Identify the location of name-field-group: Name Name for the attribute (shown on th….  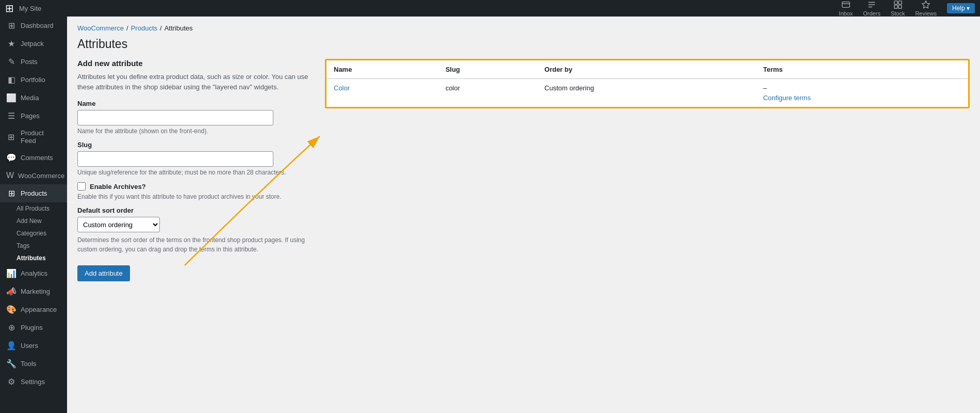
(196, 117).